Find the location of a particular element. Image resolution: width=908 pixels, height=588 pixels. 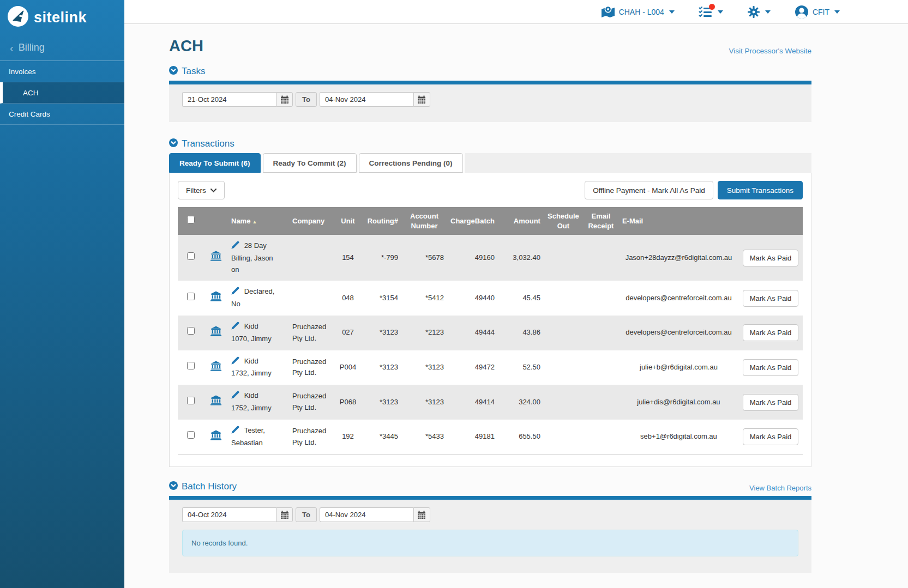

column-header-company: Company is located at coordinates (311, 221).